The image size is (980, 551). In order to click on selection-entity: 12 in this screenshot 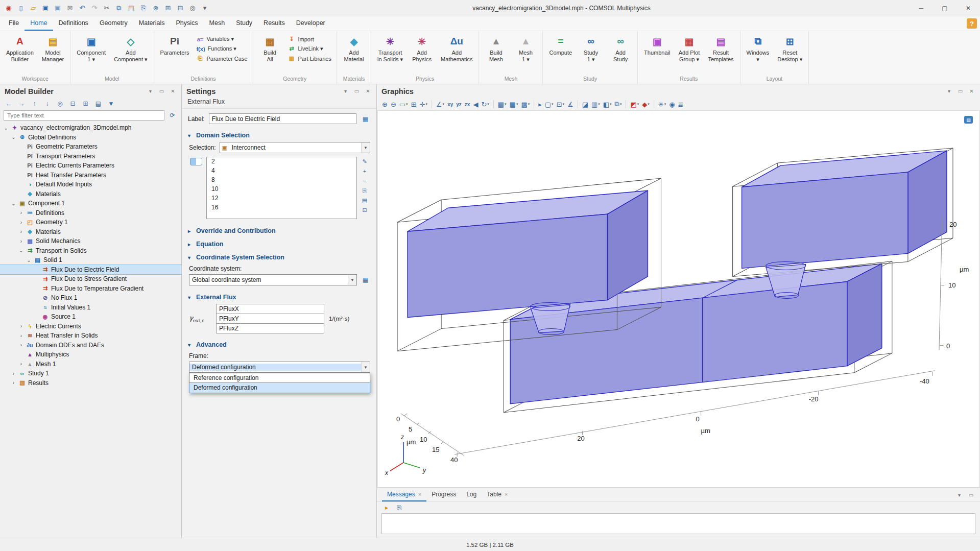, I will do `click(282, 199)`.